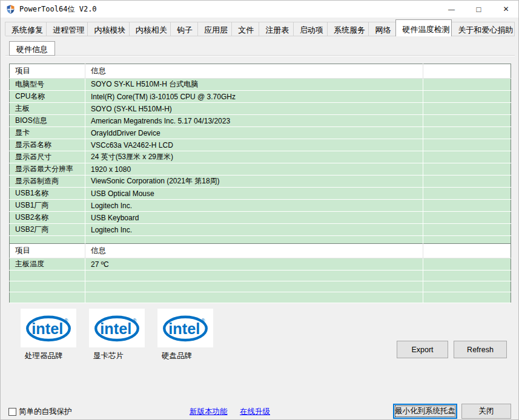  Describe the element at coordinates (277, 30) in the screenshot. I see `main-tab-label: 注册表` at that location.